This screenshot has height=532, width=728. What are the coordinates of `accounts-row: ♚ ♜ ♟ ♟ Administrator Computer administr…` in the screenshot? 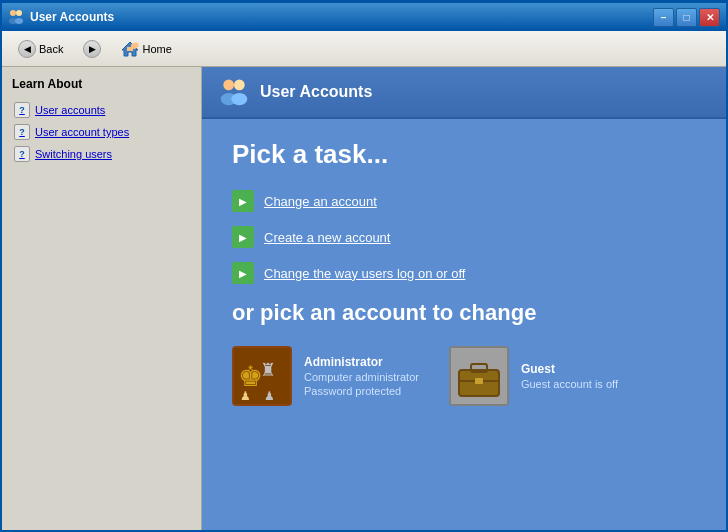 It's located at (464, 376).